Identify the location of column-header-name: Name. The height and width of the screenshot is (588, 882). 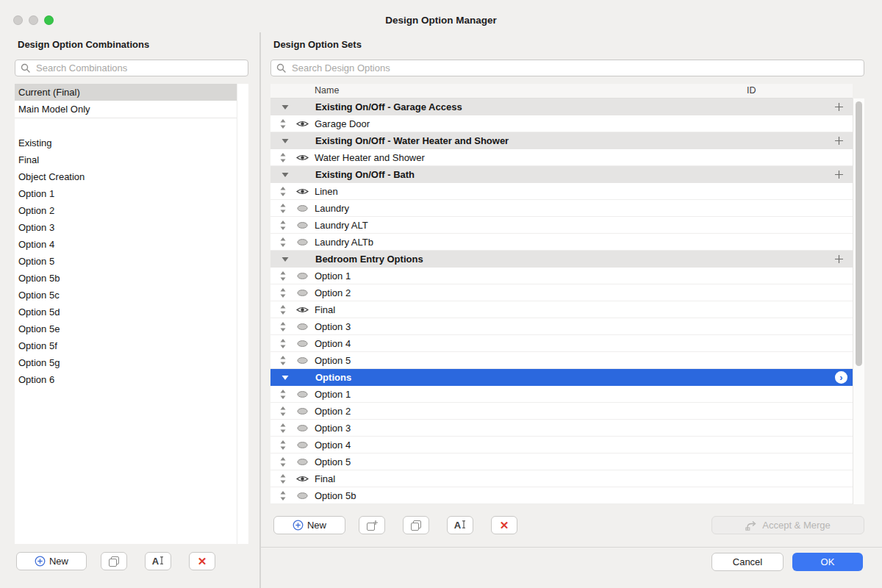
(326, 90).